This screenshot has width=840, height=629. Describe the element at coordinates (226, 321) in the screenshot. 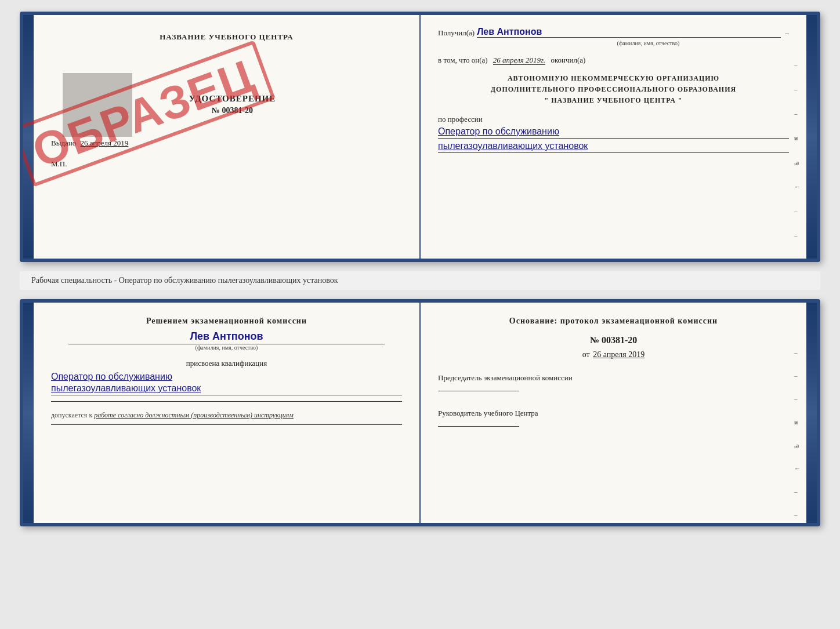

I see `decision-text: Решением экзаменационной комиссии` at that location.